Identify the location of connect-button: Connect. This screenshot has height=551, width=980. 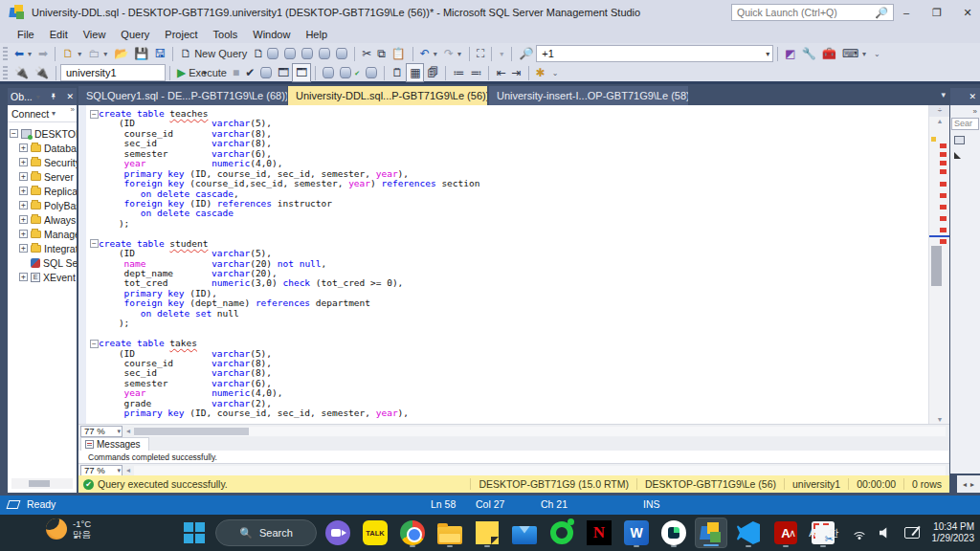
(31, 114).